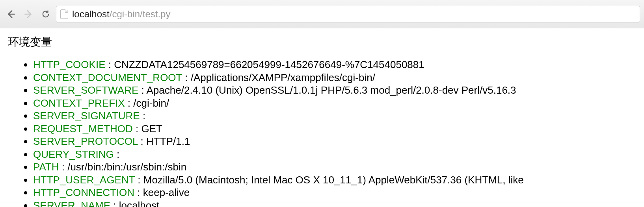 The width and height of the screenshot is (644, 207). What do you see at coordinates (72, 203) in the screenshot?
I see `env-key: SERVER_NAME` at bounding box center [72, 203].